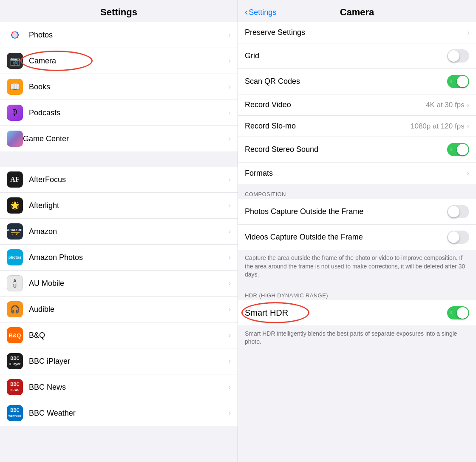 Image resolution: width=476 pixels, height=462 pixels. Describe the element at coordinates (357, 12) in the screenshot. I see `right-panel-title: Camera` at that location.